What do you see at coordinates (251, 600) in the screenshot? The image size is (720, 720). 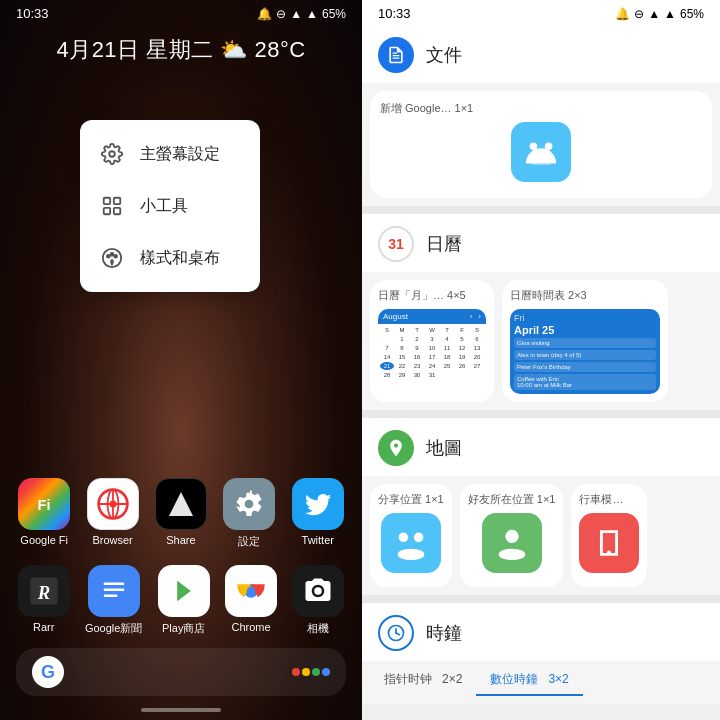 I see `app-chrome: Chrome` at bounding box center [251, 600].